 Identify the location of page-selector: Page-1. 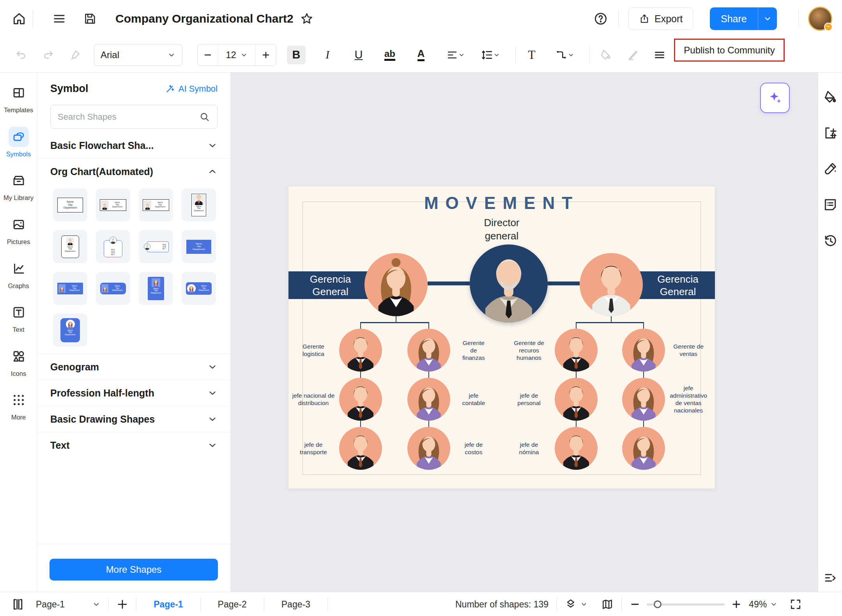
(50, 604).